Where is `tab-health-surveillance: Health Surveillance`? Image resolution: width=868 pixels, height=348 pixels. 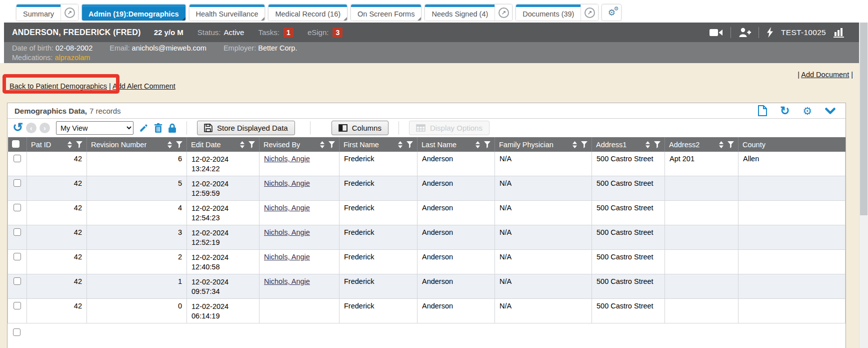
tab-health-surveillance: Health Surveillance is located at coordinates (227, 13).